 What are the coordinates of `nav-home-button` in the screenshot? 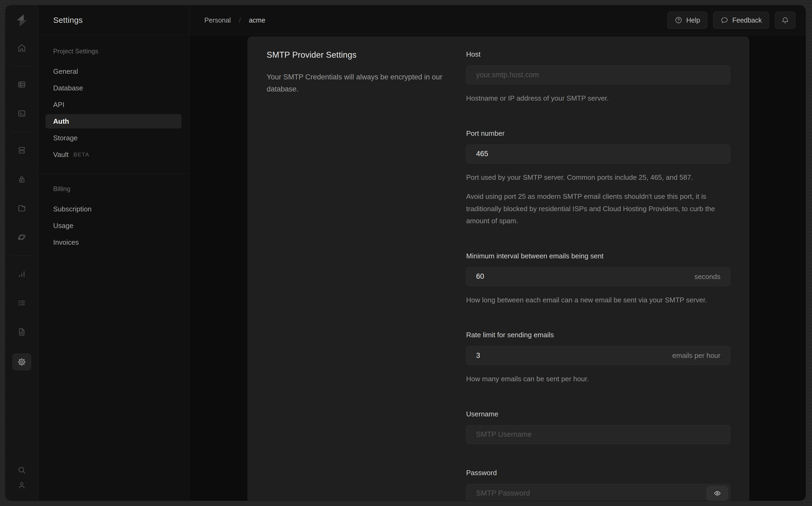 It's located at (22, 48).